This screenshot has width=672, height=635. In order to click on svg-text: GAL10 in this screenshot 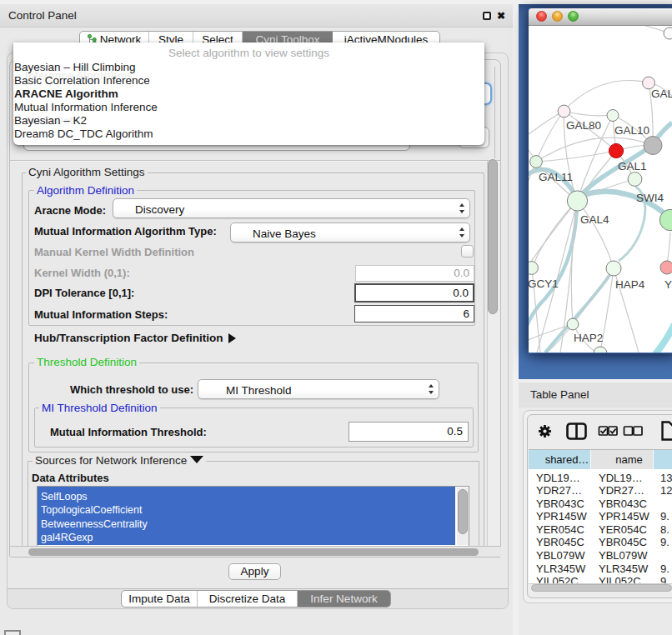, I will do `click(632, 130)`.